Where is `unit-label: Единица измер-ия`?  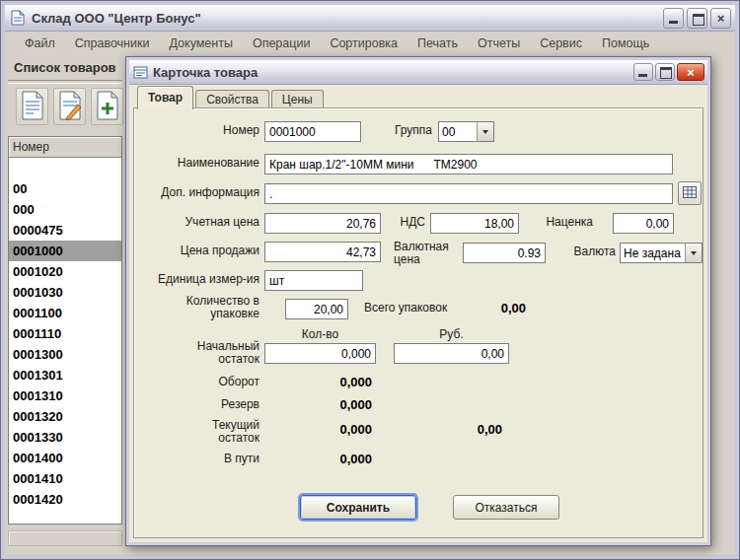
unit-label: Единица измер-ия is located at coordinates (197, 280).